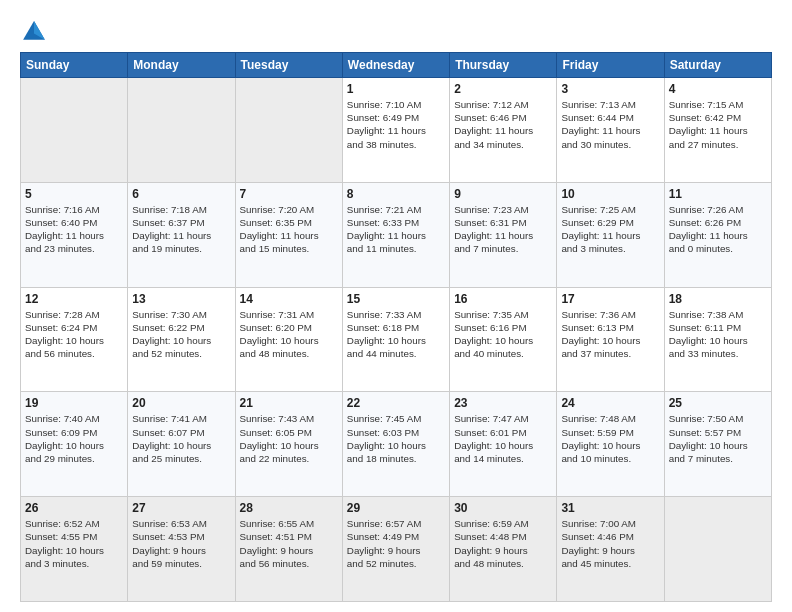 The height and width of the screenshot is (612, 792). What do you see at coordinates (610, 299) in the screenshot?
I see `day-number: 17` at bounding box center [610, 299].